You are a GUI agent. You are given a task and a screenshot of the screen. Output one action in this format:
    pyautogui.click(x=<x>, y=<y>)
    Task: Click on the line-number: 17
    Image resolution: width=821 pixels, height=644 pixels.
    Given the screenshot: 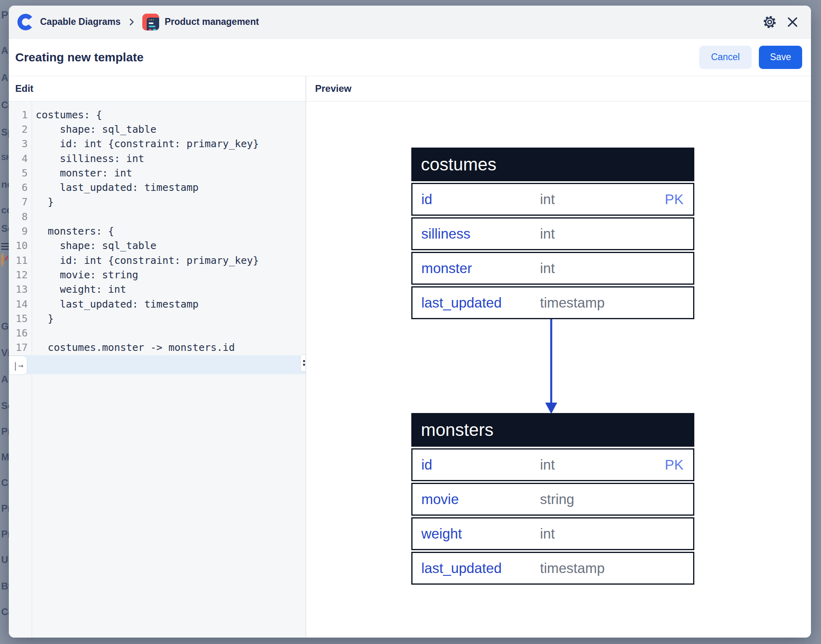 What is the action you would take?
    pyautogui.click(x=20, y=347)
    